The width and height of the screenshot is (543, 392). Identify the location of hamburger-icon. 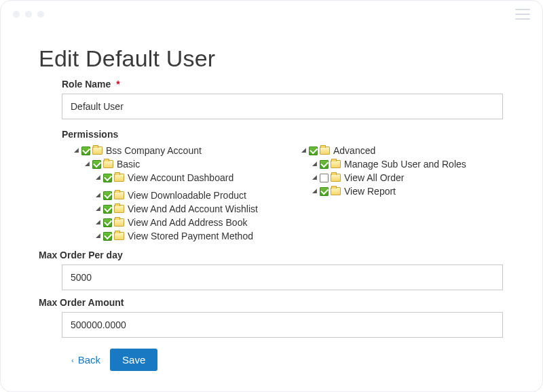
(523, 14).